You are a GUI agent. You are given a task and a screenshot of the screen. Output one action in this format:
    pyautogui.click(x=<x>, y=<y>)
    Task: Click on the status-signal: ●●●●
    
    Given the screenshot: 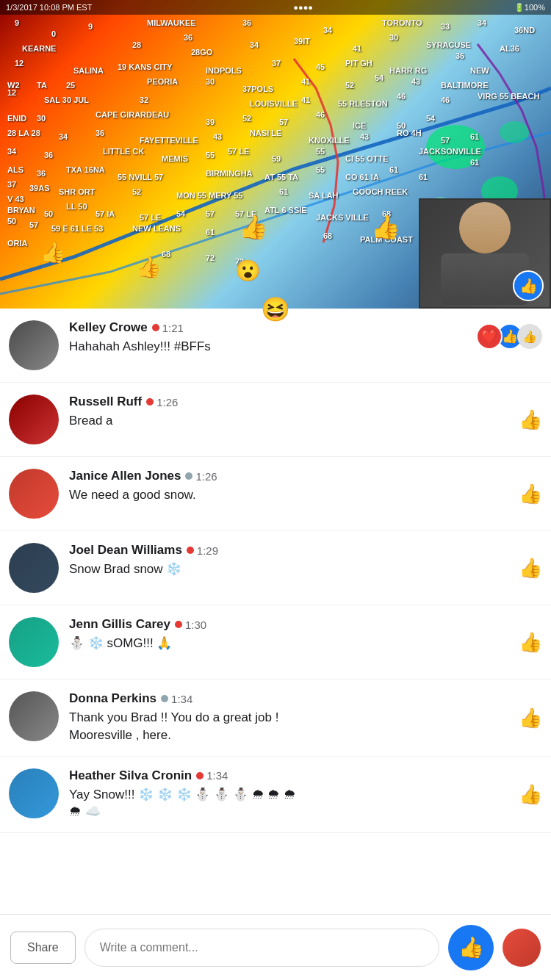 What is the action you would take?
    pyautogui.click(x=303, y=7)
    